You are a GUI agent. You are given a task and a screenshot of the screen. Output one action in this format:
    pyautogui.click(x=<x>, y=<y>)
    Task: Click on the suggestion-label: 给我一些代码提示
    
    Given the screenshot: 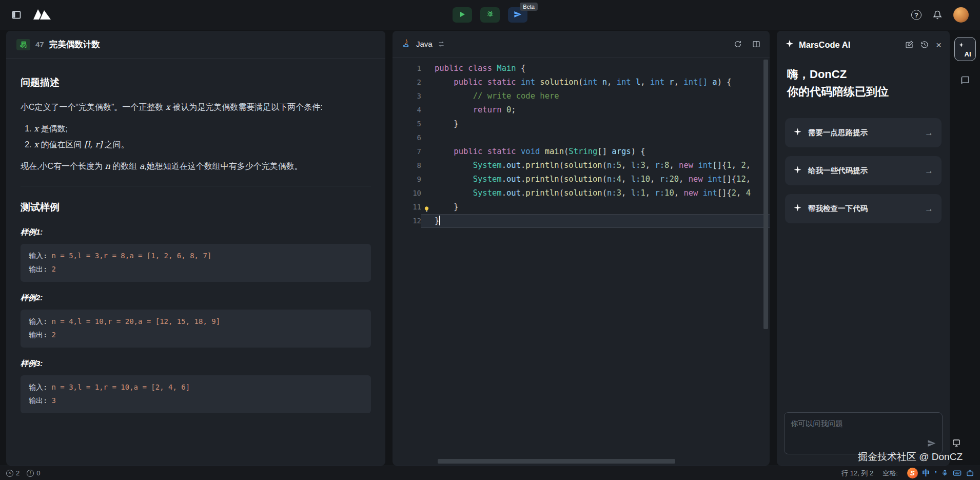 What is the action you would take?
    pyautogui.click(x=866, y=170)
    